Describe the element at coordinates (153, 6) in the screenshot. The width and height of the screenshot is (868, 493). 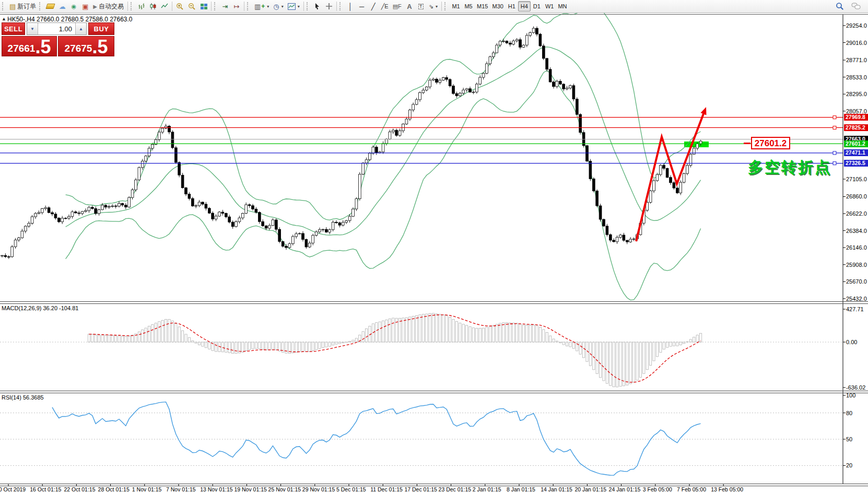
I see `candlestick-icon` at that location.